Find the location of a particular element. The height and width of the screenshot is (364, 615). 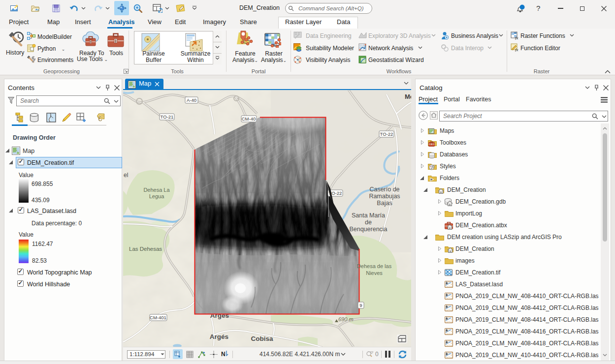

svg-text: de is located at coordinates (368, 222).